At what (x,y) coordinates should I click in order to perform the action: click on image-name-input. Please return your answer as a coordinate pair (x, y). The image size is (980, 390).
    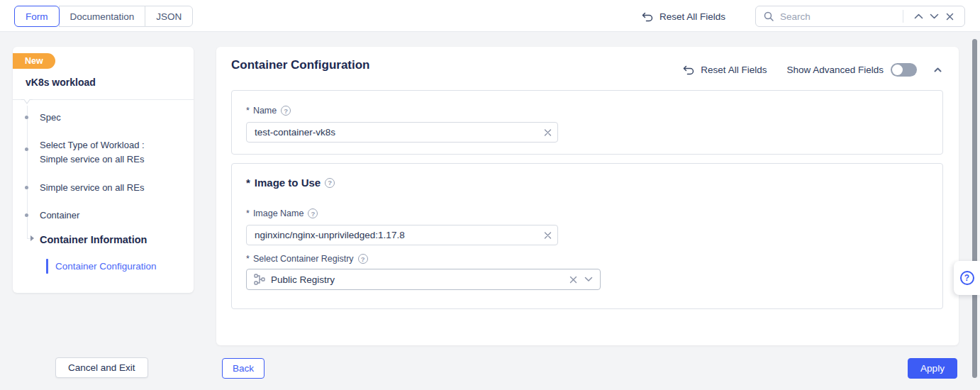
    Looking at the image, I should click on (402, 235).